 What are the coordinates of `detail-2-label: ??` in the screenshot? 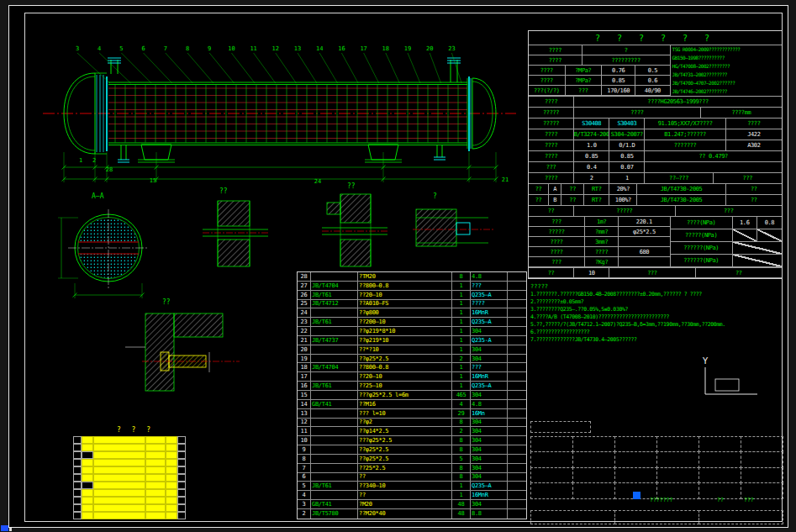 It's located at (351, 187).